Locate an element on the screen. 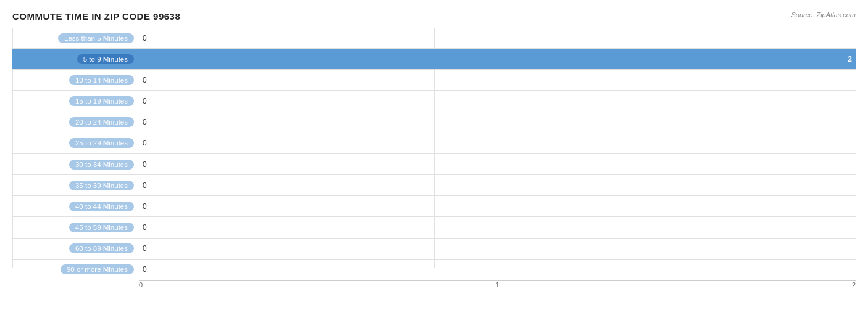 The height and width of the screenshot is (323, 868). grid-line is located at coordinates (856, 148).